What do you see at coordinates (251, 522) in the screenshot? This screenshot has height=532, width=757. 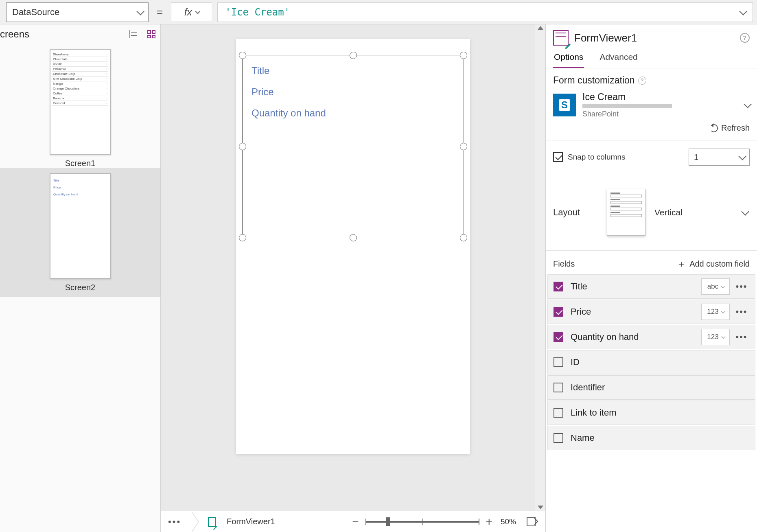 I see `selected-control-name: FormViewer1` at bounding box center [251, 522].